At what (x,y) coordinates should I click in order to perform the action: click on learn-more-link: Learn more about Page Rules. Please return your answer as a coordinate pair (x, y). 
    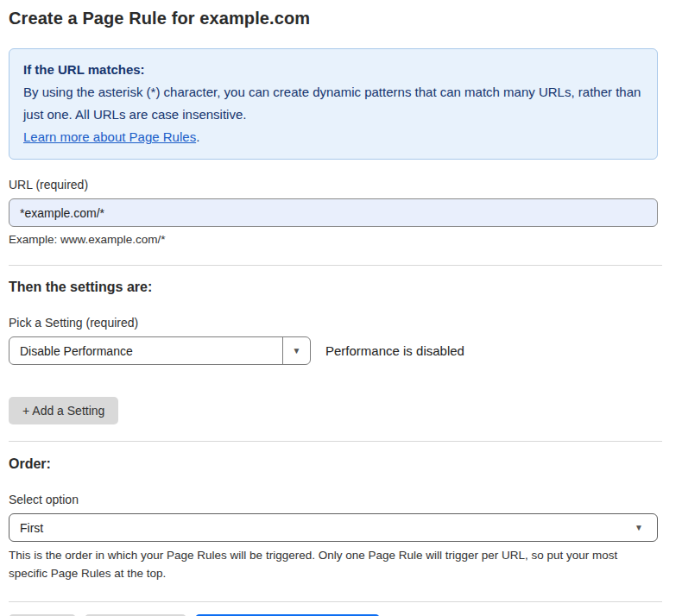
    Looking at the image, I should click on (110, 136).